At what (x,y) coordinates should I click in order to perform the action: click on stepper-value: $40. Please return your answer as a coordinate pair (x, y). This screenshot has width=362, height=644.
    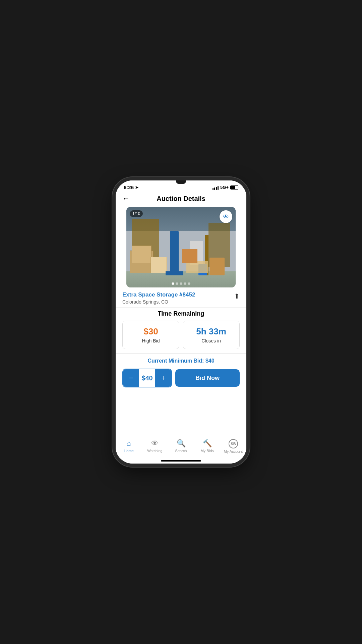
    Looking at the image, I should click on (147, 378).